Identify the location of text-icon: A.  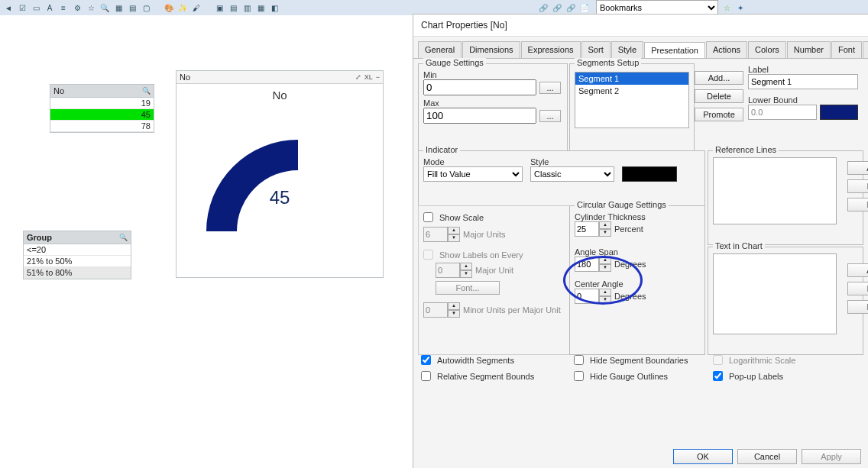
(50, 8).